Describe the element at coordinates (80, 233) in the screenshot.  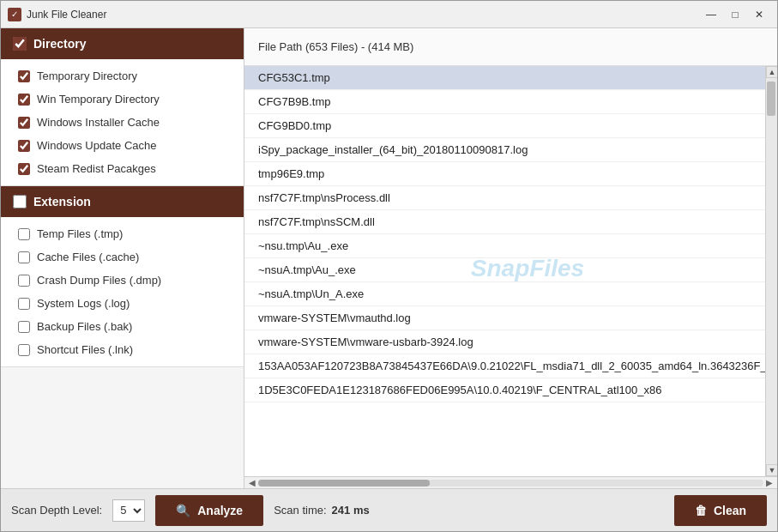
I see `ext-label-0: Temp Files (.tmp)` at that location.